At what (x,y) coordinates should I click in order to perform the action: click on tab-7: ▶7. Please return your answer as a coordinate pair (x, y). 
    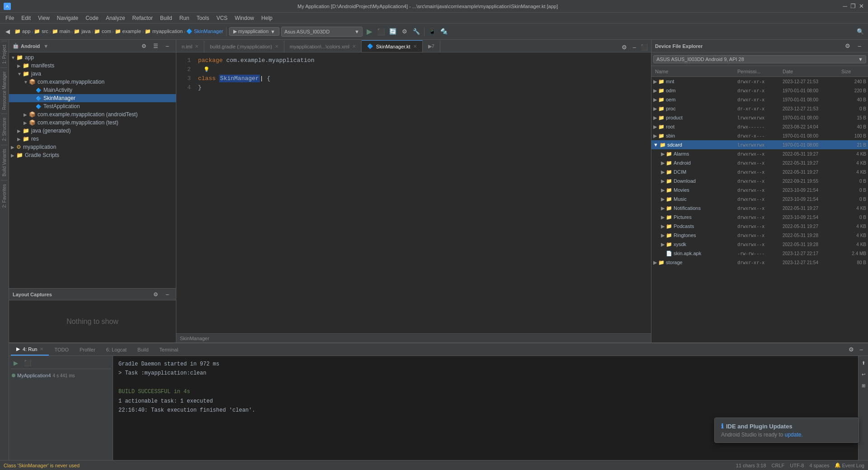
    Looking at the image, I should click on (431, 46).